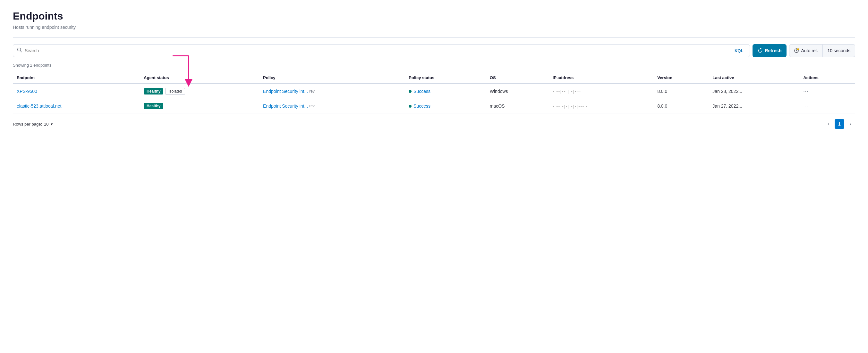 The height and width of the screenshot is (353, 868). I want to click on prev-page-button: ‹, so click(829, 124).